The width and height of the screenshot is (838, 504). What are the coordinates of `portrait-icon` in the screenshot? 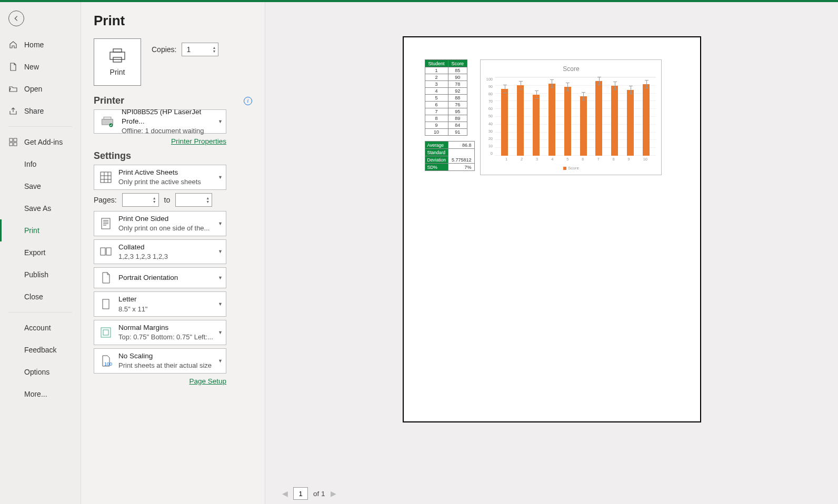 It's located at (106, 278).